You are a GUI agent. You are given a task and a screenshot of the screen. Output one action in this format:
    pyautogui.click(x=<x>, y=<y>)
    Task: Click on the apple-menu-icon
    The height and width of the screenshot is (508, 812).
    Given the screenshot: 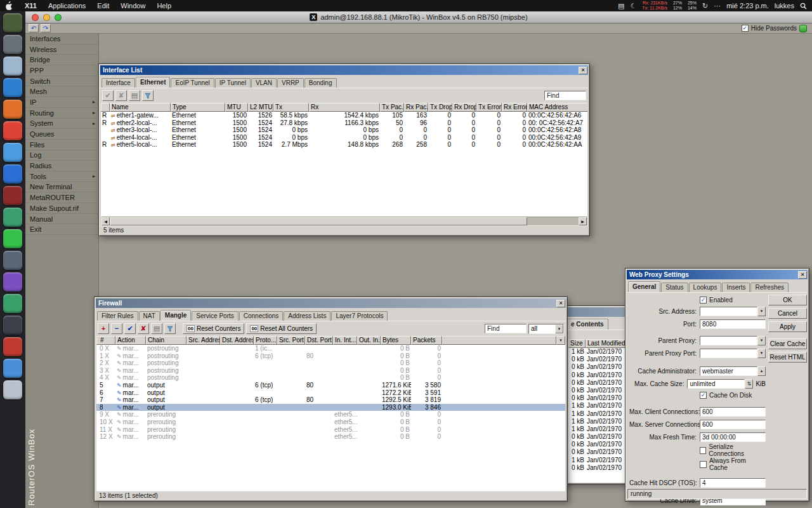 What is the action you would take?
    pyautogui.click(x=10, y=6)
    